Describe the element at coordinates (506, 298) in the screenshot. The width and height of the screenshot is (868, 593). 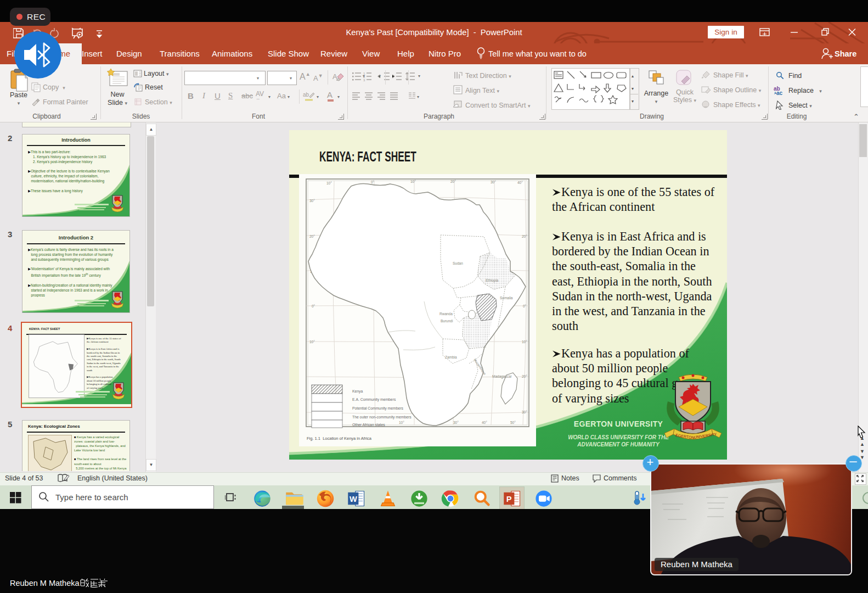
I see `svg-text: Somalia` at that location.